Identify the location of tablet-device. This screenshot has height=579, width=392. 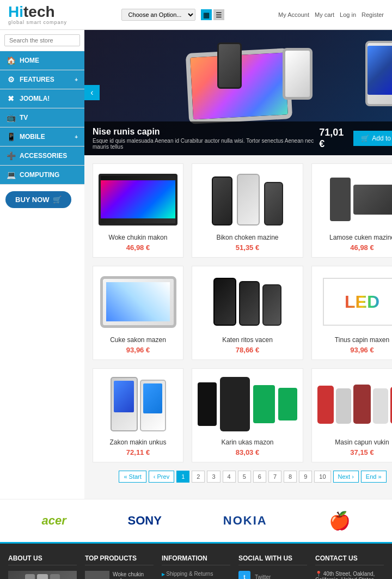
(242, 83).